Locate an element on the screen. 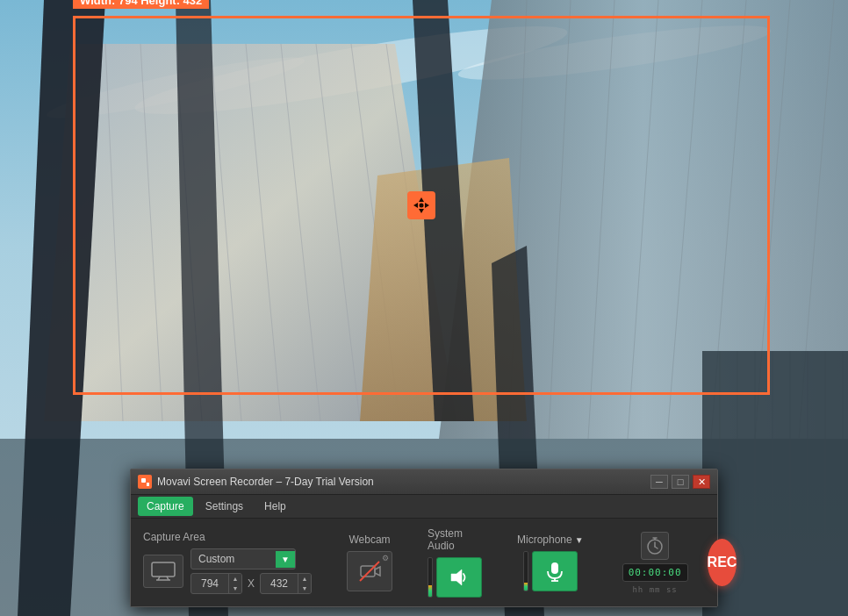 This screenshot has width=848, height=616. capture-area-section: Capture Area Custom ▼ is located at coordinates (227, 562).